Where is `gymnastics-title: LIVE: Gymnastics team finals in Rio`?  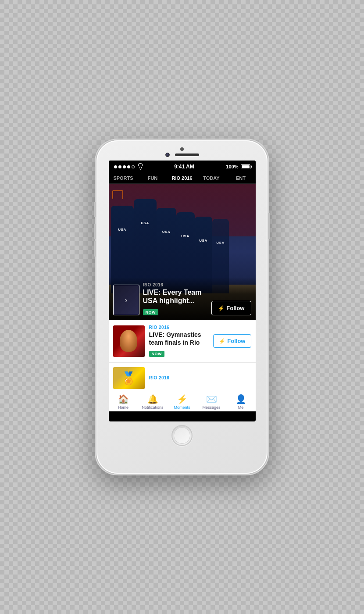
gymnastics-title: LIVE: Gymnastics team finals in Rio is located at coordinates (179, 339).